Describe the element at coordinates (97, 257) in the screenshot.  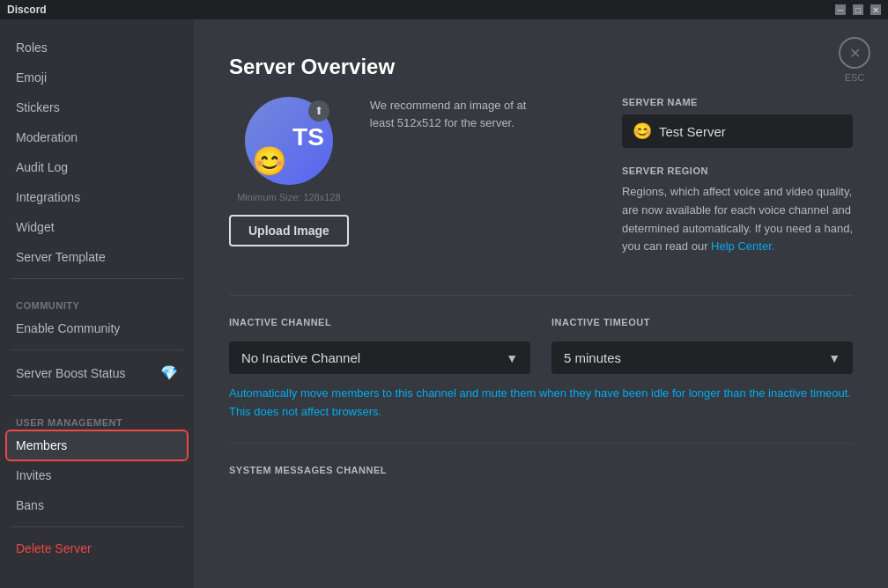
I see `sidebar-item-server-template: Server Template` at that location.